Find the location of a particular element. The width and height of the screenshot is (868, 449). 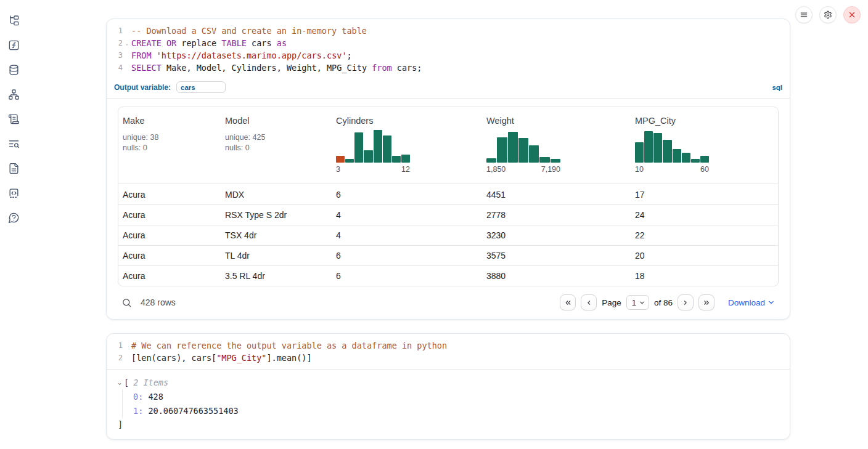

column-header-model: Modelunique: 425nulls: 0 is located at coordinates (276, 145).